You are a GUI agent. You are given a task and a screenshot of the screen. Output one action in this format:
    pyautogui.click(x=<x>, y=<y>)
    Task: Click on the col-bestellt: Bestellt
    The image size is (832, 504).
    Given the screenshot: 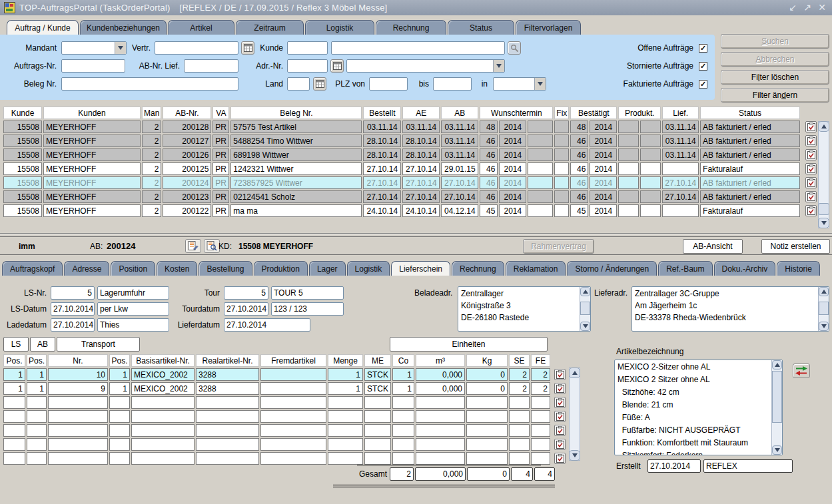 What is the action you would take?
    pyautogui.click(x=382, y=113)
    